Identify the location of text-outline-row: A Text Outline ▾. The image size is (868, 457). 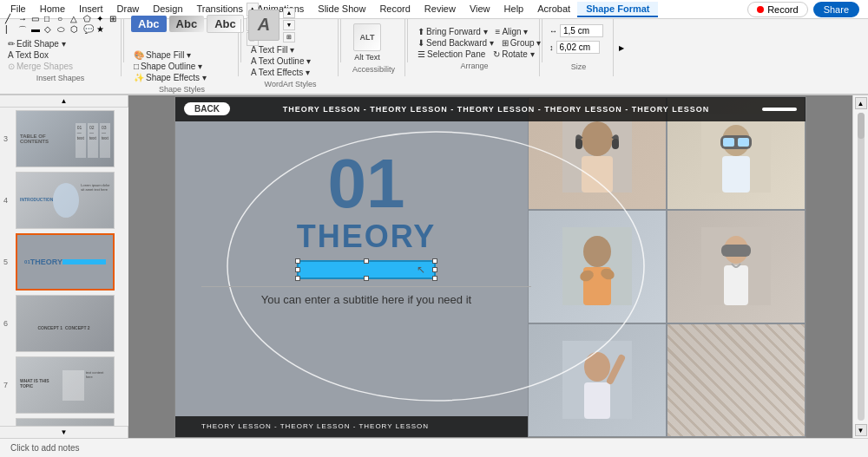
(281, 61).